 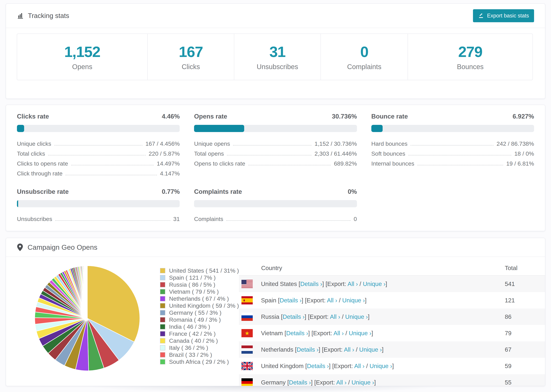 I want to click on legend-item: Italy ( 36 / 2% ), so click(x=199, y=348).